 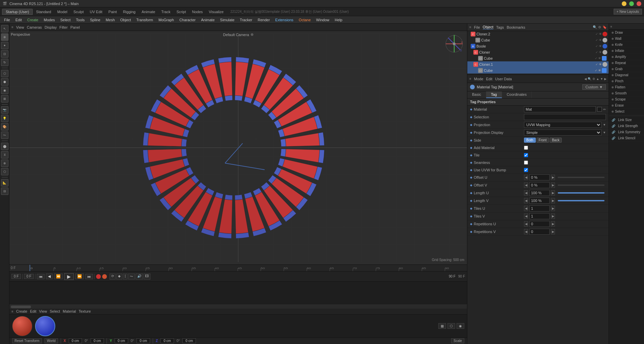 What do you see at coordinates (516, 27) in the screenshot?
I see `scene-tab-bookmarks: Bookmarks` at bounding box center [516, 27].